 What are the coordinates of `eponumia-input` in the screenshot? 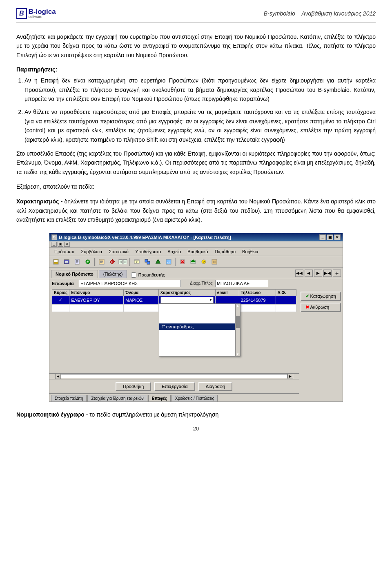 It's located at (130, 283).